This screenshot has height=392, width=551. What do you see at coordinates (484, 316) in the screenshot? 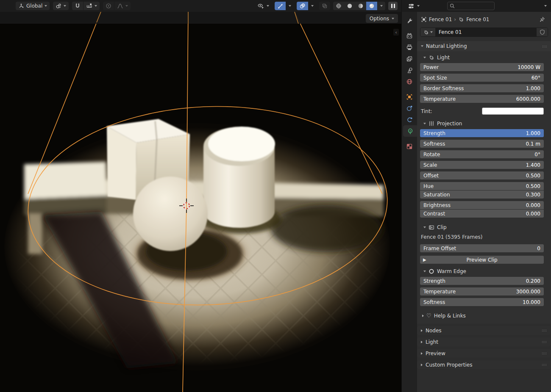
I see `subpanel-header-help-links: ♡ Help & Links` at bounding box center [484, 316].